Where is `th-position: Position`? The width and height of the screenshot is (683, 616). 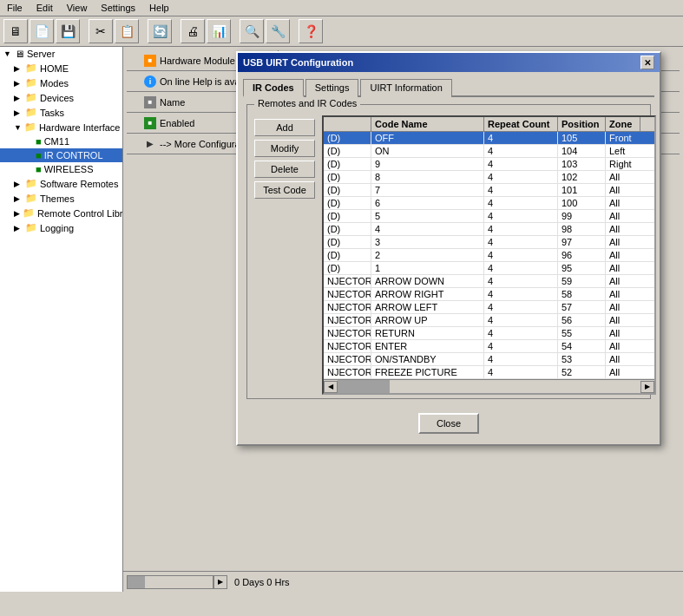 th-position: Position is located at coordinates (581, 124).